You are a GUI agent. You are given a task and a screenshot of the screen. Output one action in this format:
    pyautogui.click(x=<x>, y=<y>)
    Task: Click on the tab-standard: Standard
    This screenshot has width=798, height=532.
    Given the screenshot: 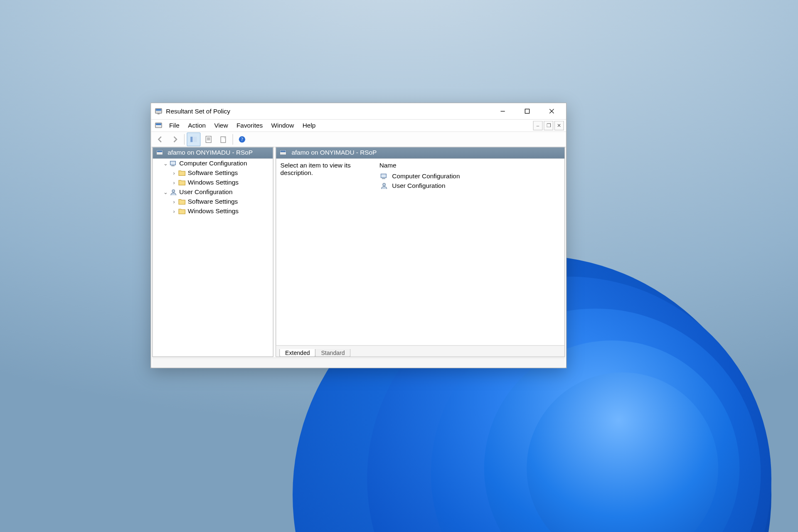 What is the action you would take?
    pyautogui.click(x=332, y=353)
    